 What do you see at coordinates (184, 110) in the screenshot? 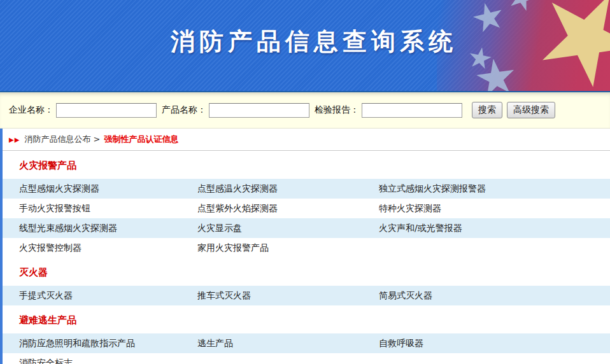
I see `product-name-label: 产品名称：` at bounding box center [184, 110].